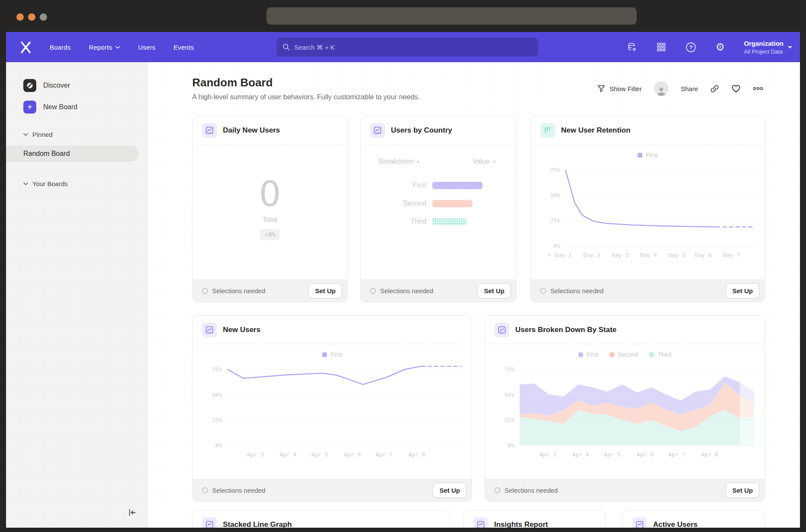  I want to click on legend-item: Third, so click(660, 355).